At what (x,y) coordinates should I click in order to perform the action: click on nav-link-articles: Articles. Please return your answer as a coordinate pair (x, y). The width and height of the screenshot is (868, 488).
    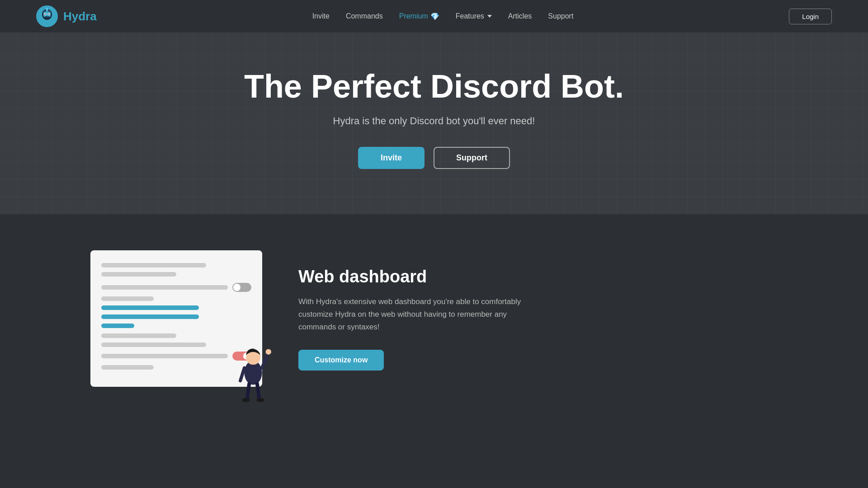
    Looking at the image, I should click on (520, 16).